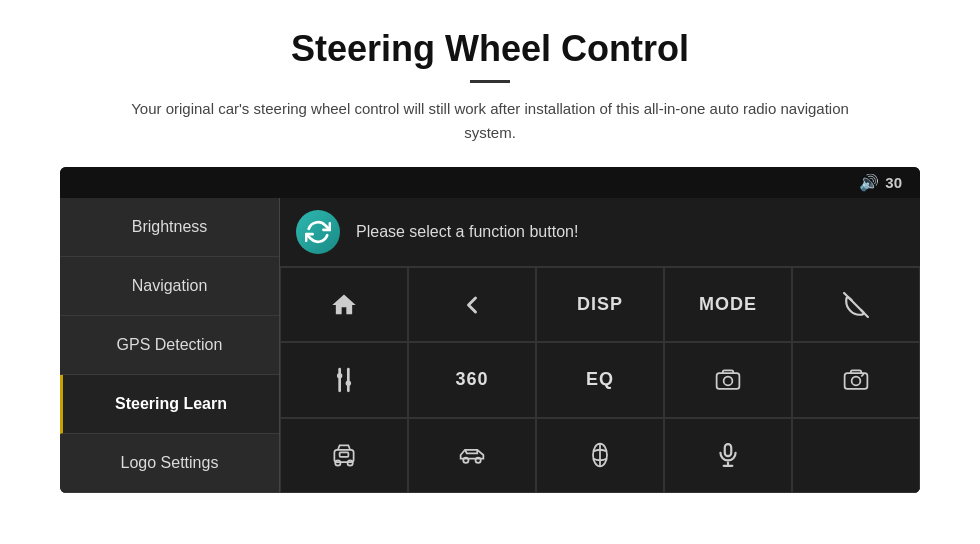 This screenshot has height=544, width=980. What do you see at coordinates (170, 286) in the screenshot?
I see `sidebar-item-navigation: Navigation` at bounding box center [170, 286].